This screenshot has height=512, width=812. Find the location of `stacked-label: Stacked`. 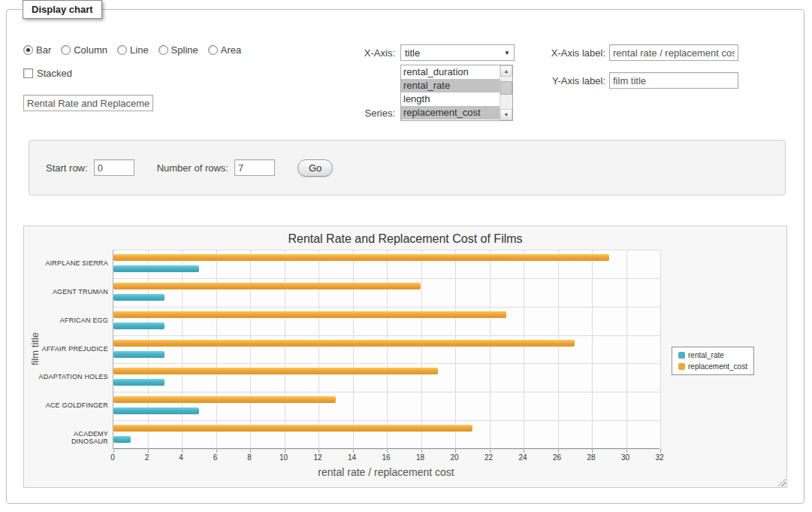

stacked-label: Stacked is located at coordinates (54, 74).